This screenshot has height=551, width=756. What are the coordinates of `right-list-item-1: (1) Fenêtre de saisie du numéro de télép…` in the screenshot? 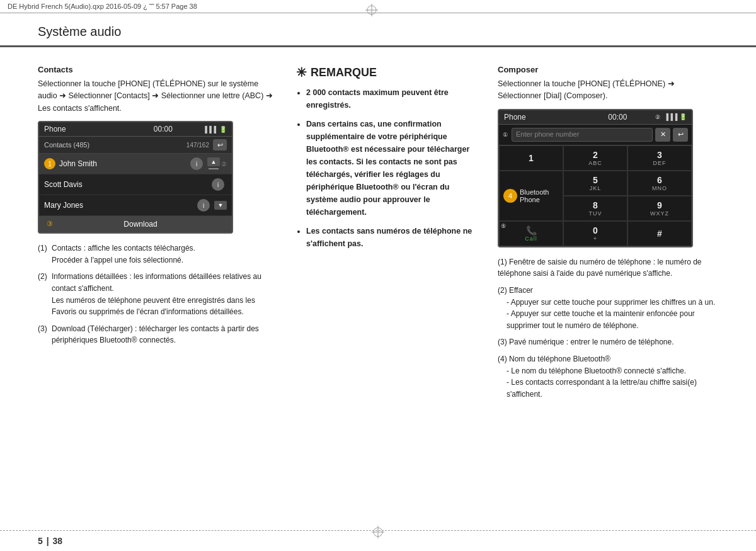 It's located at (608, 268).